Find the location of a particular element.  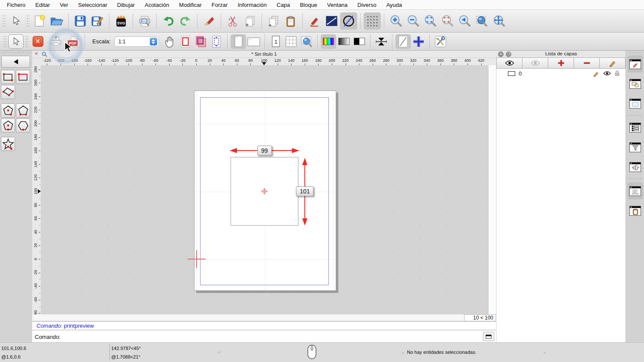

layer-list-widget-button is located at coordinates (635, 64).